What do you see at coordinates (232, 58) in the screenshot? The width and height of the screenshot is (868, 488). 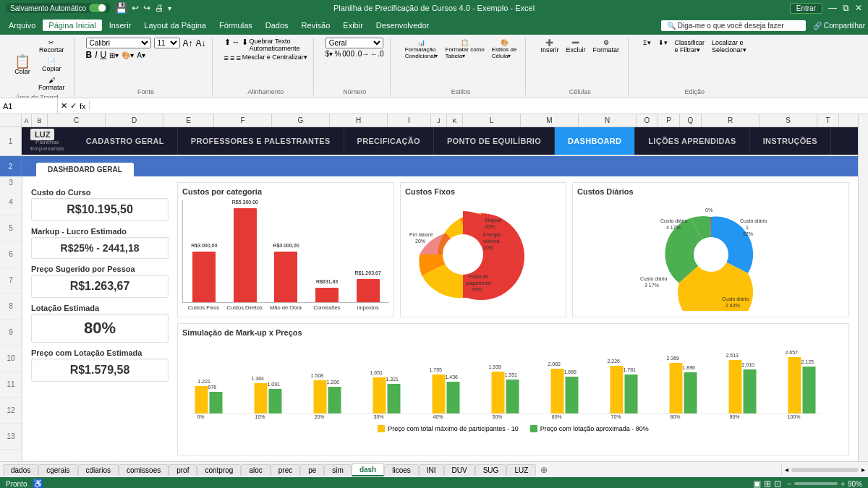 I see `align-center-btn: ≡` at bounding box center [232, 58].